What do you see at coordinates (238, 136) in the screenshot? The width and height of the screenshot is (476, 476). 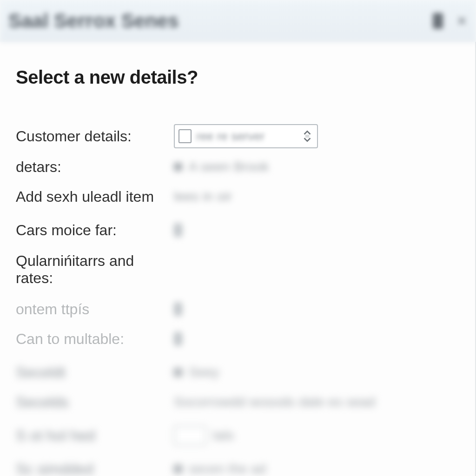 I see `row-customer-details: Customer details: ree re server` at bounding box center [238, 136].